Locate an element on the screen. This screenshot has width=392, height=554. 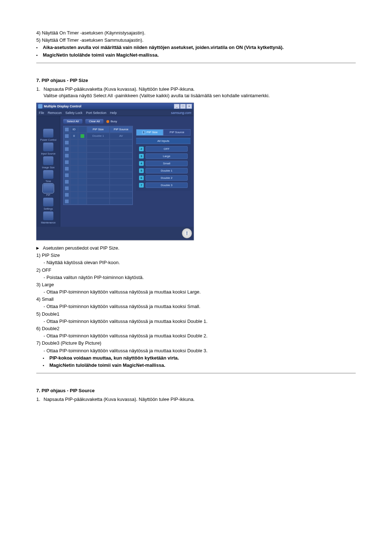
option-number: 5 is located at coordinates (142, 171).